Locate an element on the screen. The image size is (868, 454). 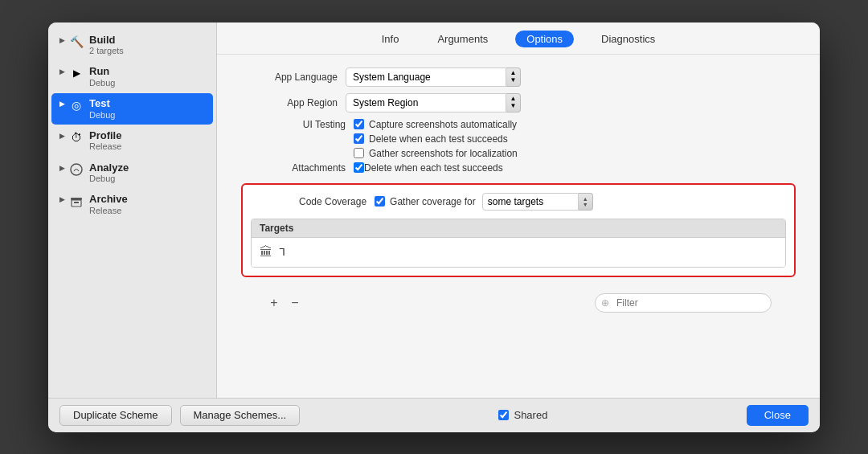
sidebar-item-archive-sub: Release is located at coordinates (108, 211).